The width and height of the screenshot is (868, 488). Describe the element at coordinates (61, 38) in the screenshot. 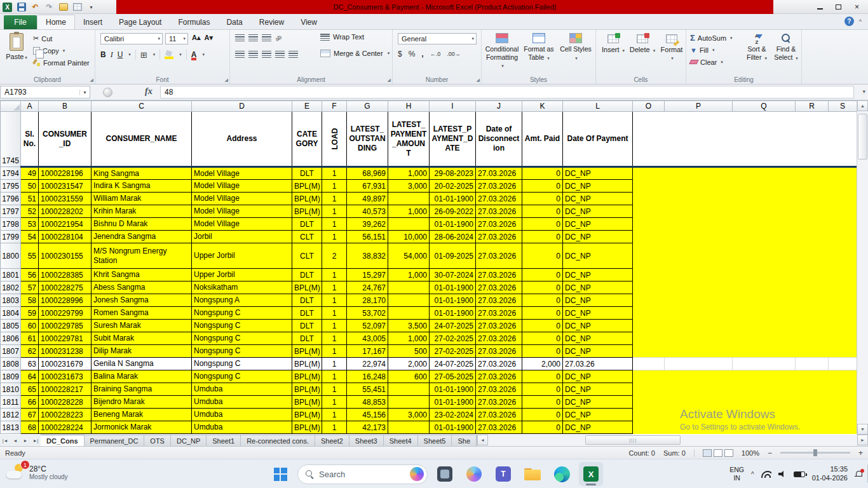

I see `cut-button: ✂Cut` at that location.